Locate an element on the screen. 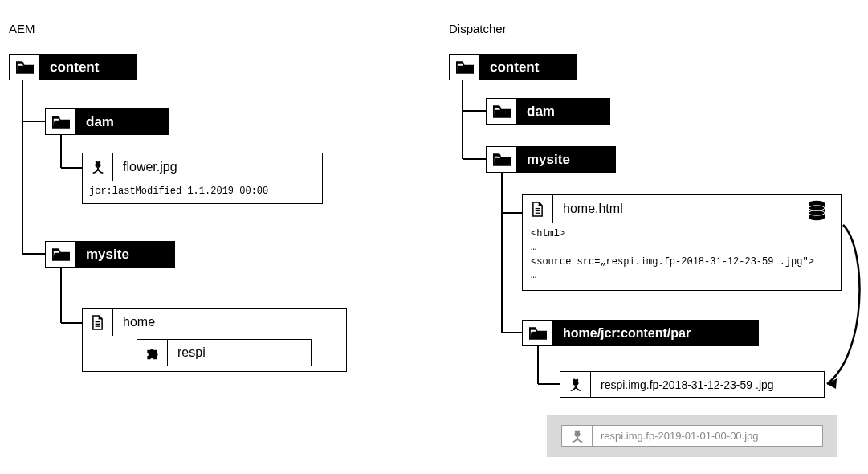 The image size is (868, 474). disp-dam-label: dam is located at coordinates (564, 111).